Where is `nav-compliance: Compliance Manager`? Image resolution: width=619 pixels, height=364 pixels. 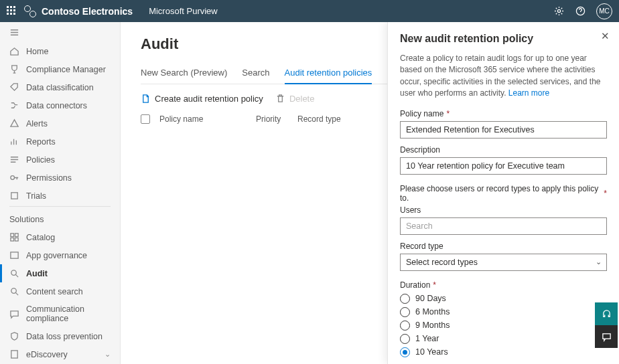 nav-compliance: Compliance Manager is located at coordinates (60, 70).